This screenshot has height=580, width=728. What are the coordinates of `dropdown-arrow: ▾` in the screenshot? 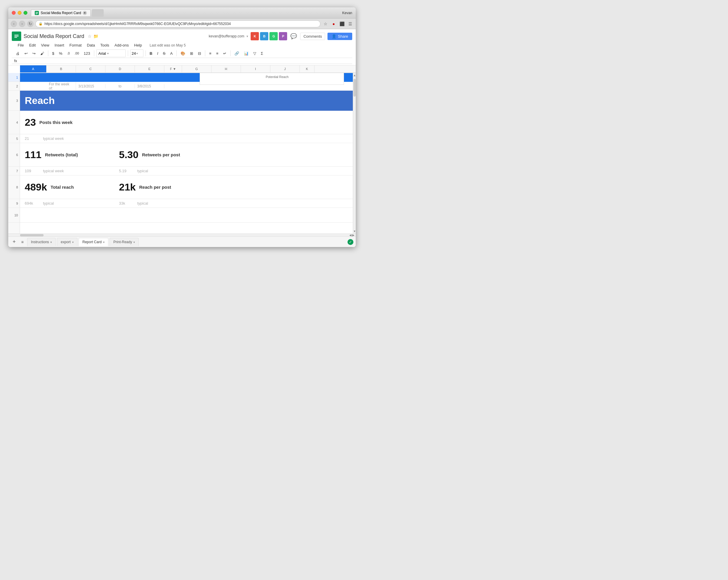 It's located at (247, 36).